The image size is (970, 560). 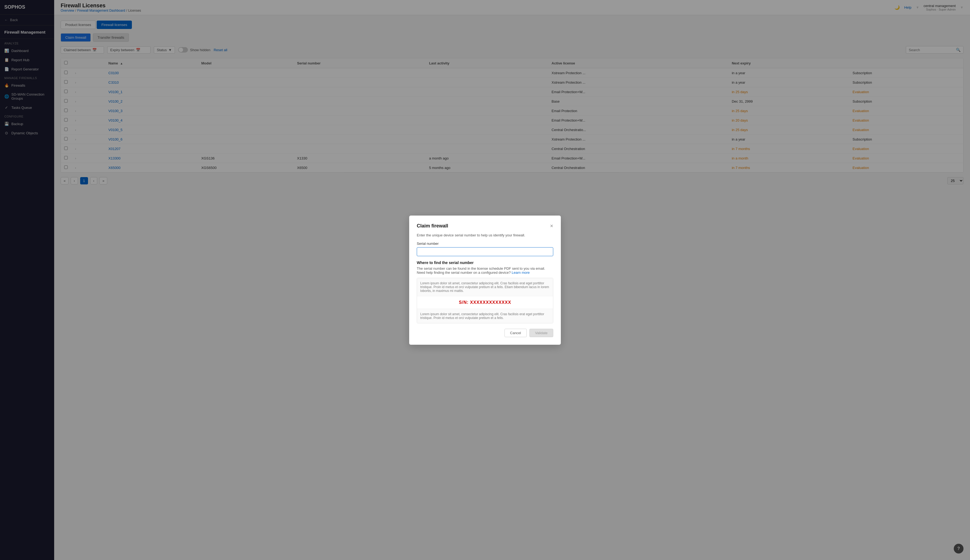 What do you see at coordinates (485, 280) in the screenshot?
I see `claim-firewall-modal: Claim firewall × Enter the unique device…` at bounding box center [485, 280].